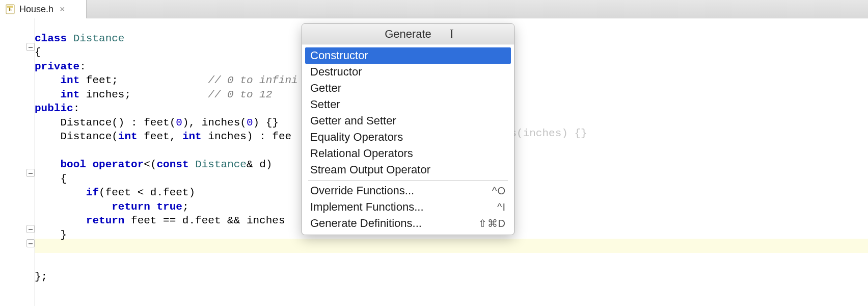  Describe the element at coordinates (434, 9) in the screenshot. I see `tab-bar: h House.h ×` at that location.